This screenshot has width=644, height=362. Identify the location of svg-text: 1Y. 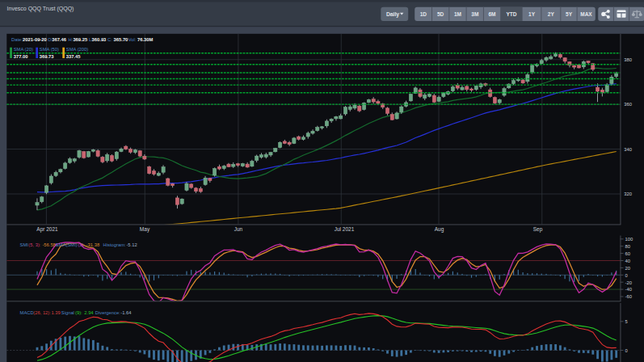
(532, 15).